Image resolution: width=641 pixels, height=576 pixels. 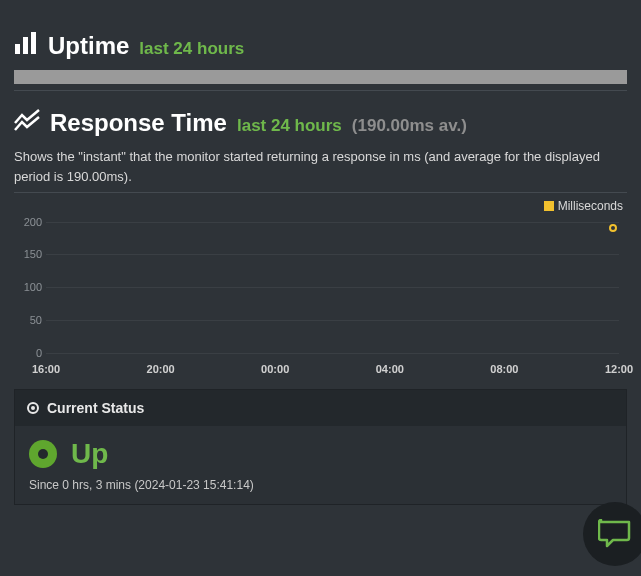 I want to click on status-line: Up, so click(x=320, y=454).